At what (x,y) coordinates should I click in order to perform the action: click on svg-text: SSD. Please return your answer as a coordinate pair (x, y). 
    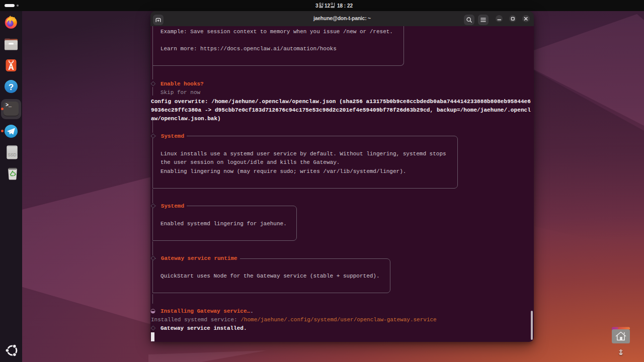
    Looking at the image, I should click on (12, 154).